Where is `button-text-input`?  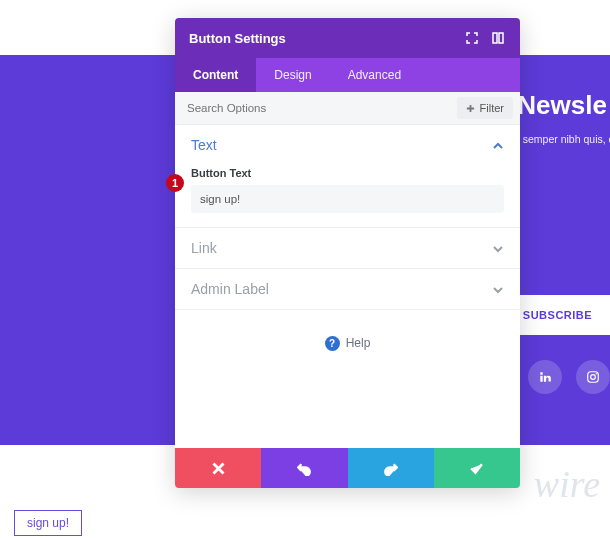
button-text-input is located at coordinates (348, 199).